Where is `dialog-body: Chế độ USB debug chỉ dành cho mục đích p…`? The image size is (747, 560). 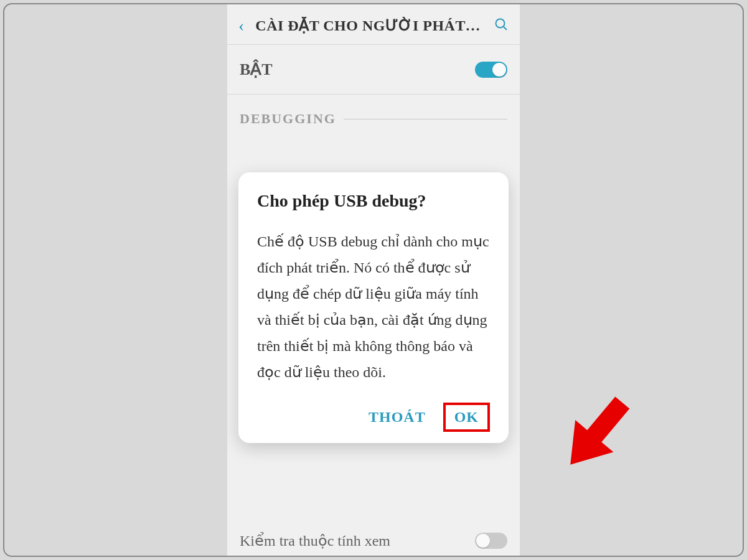 dialog-body: Chế độ USB debug chỉ dành cho mục đích p… is located at coordinates (374, 307).